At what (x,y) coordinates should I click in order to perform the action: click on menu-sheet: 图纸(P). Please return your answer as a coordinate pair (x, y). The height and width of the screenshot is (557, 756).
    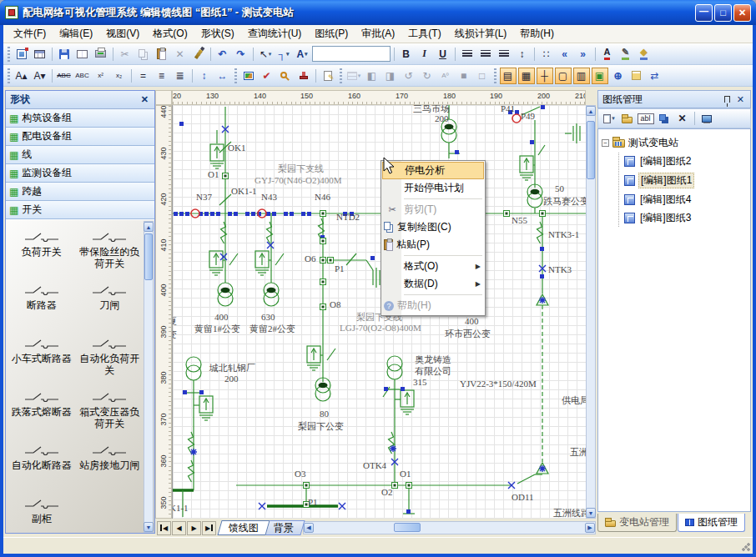
    Looking at the image, I should click on (331, 33).